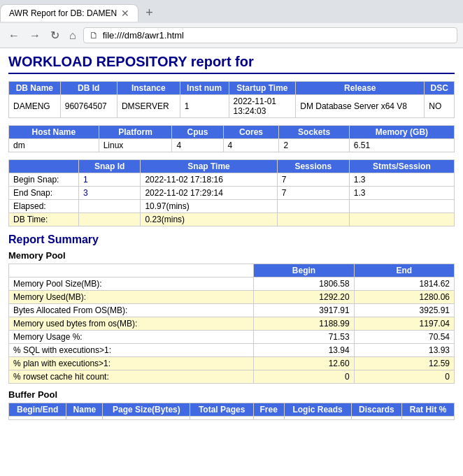  What do you see at coordinates (401, 145) in the screenshot?
I see `memory-cell: 6.51` at bounding box center [401, 145].